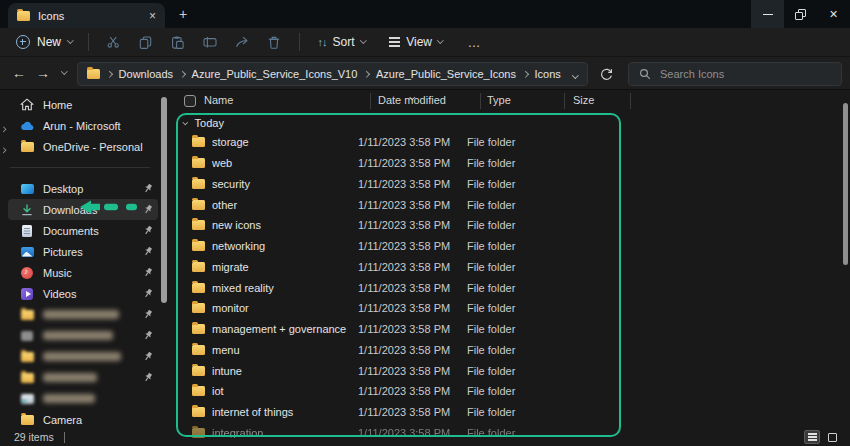  Describe the element at coordinates (190, 101) in the screenshot. I see `select-all-checkbox` at that location.